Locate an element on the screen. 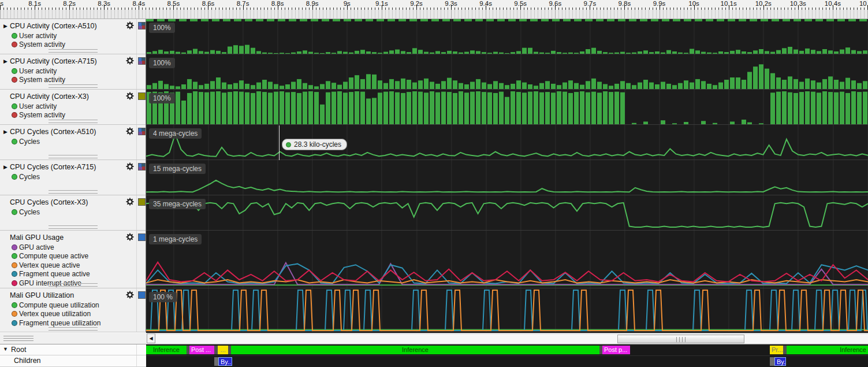 Image resolution: width=868 pixels, height=367 pixels. trace-segment-post: Post ... is located at coordinates (202, 350).